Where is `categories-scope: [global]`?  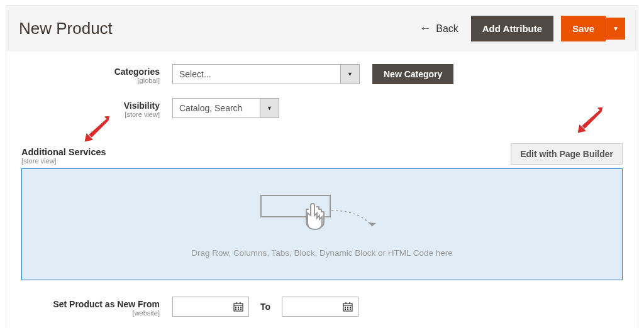
categories-scope: [global] is located at coordinates (91, 80).